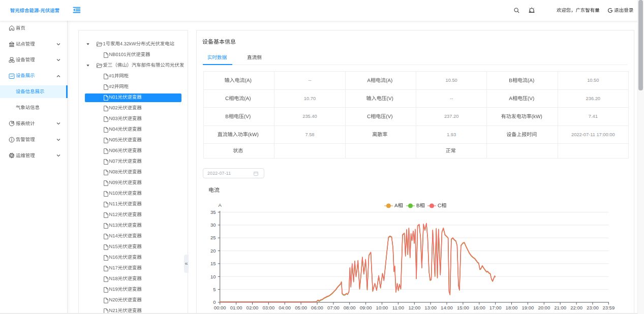 This screenshot has height=314, width=644. Describe the element at coordinates (544, 308) in the screenshot. I see `svg-text: 20:00` at that location.